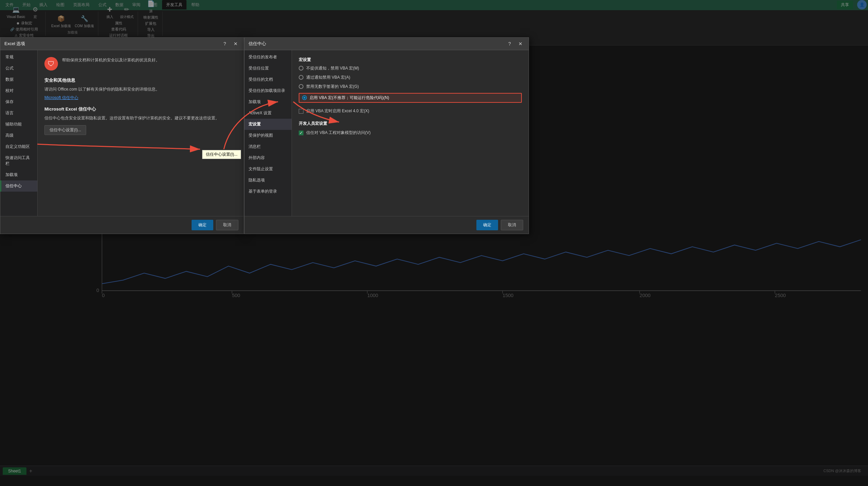 The height and width of the screenshot is (486, 868). What do you see at coordinates (268, 91) in the screenshot?
I see `nav-trusted-addins-catalog: 受信任的加载项目录` at bounding box center [268, 91].